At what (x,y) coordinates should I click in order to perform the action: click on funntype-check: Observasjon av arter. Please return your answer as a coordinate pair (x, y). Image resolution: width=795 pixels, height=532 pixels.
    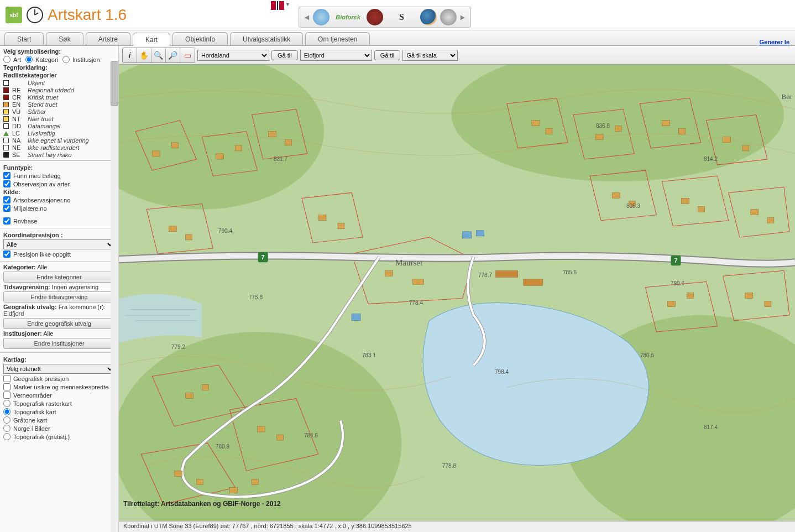
    Looking at the image, I should click on (59, 184).